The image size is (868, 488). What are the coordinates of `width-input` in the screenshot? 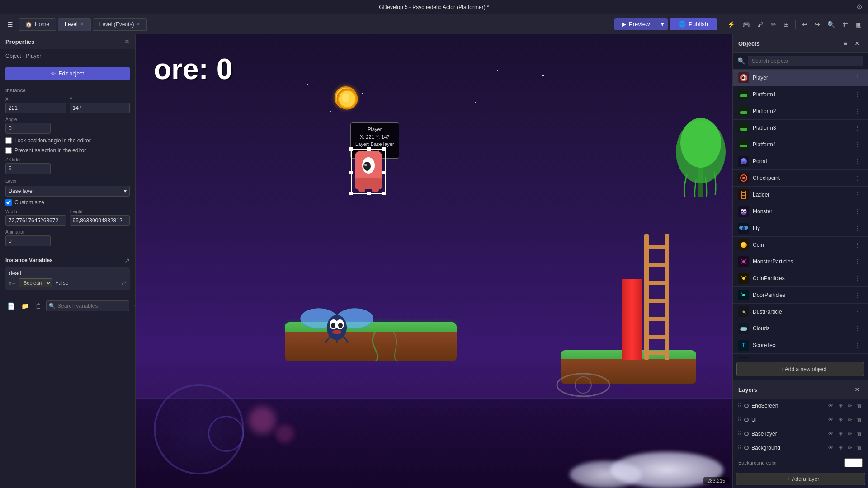 It's located at (36, 221).